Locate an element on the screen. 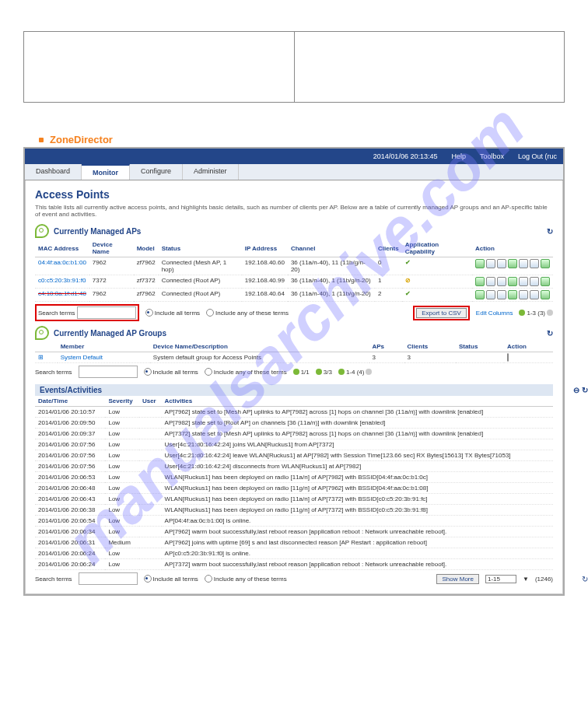 This screenshot has height=714, width=588. aps-radio-all: Include all terms is located at coordinates (173, 313).